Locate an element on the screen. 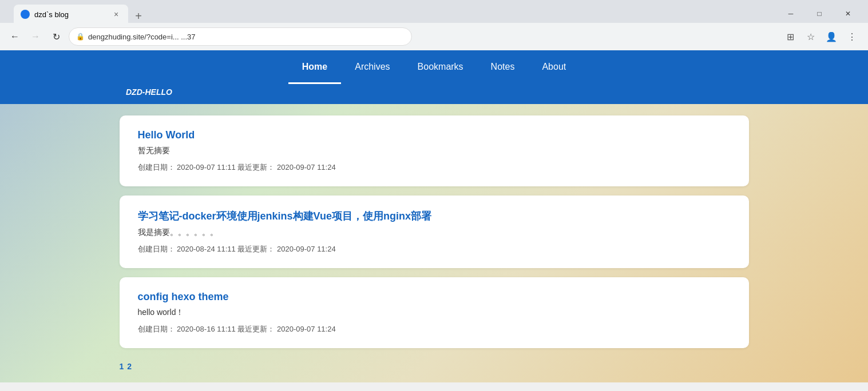 The width and height of the screenshot is (868, 391). page-link-2: 2 is located at coordinates (129, 366).